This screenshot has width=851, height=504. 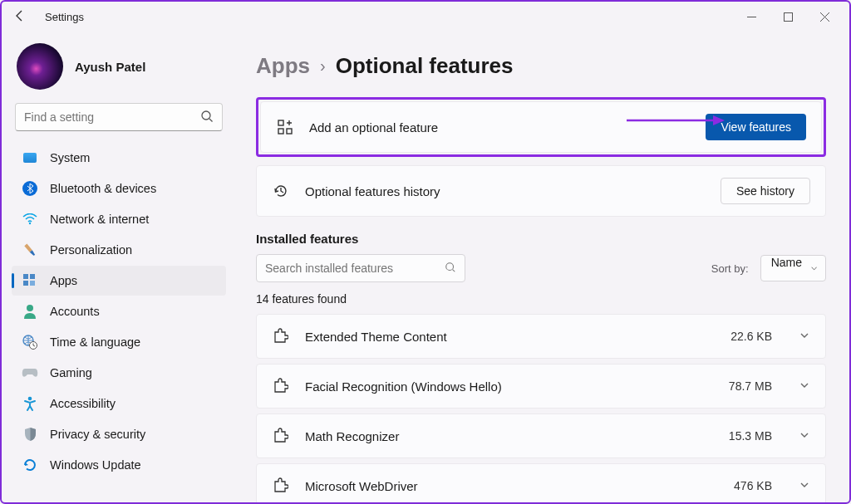 I want to click on see-history-button: See history, so click(x=765, y=191).